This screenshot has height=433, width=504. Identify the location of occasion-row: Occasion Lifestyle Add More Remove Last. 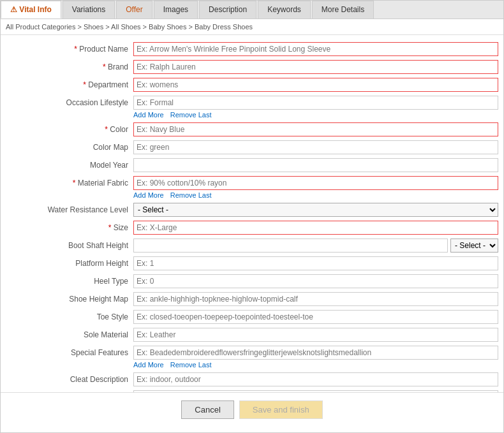
(252, 107).